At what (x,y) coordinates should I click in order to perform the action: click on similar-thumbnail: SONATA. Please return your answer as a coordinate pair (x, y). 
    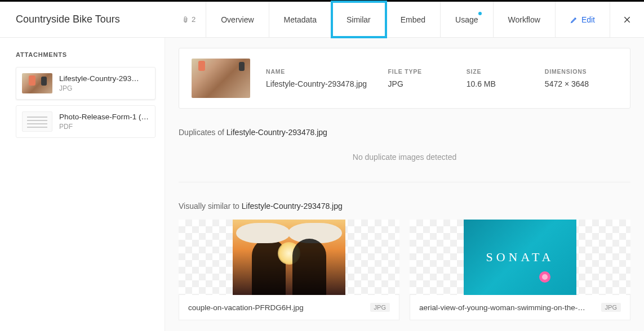
    Looking at the image, I should click on (520, 257).